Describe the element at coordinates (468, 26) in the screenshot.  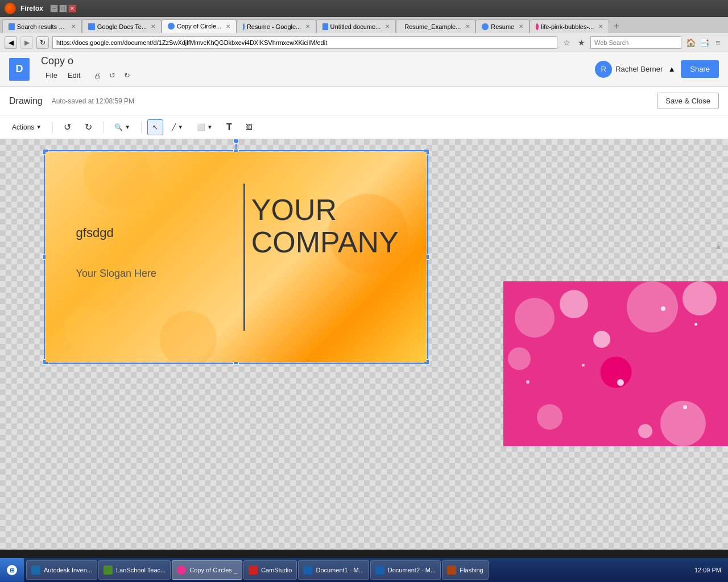
I see `tab-close-6: ✕` at that location.